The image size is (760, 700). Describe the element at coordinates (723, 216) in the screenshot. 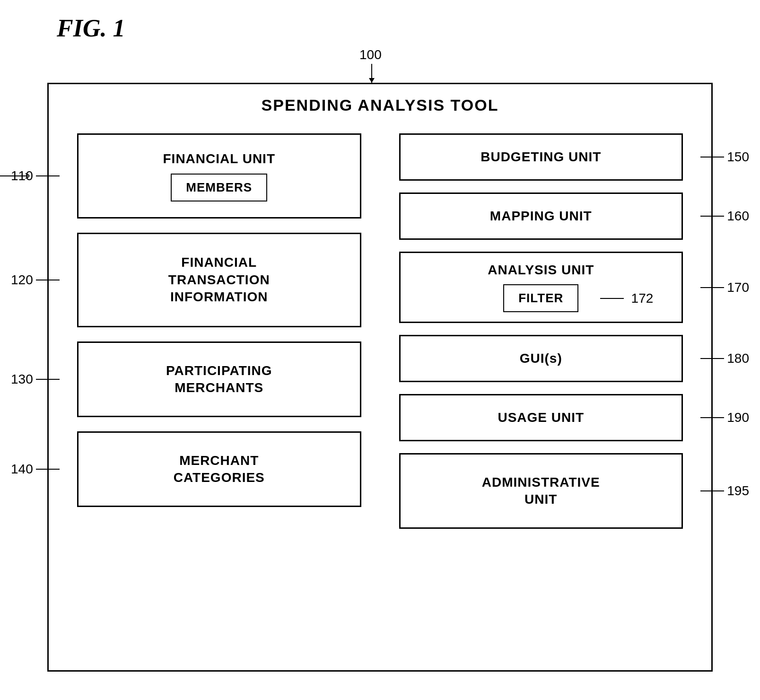

I see `ref-160: 160` at that location.